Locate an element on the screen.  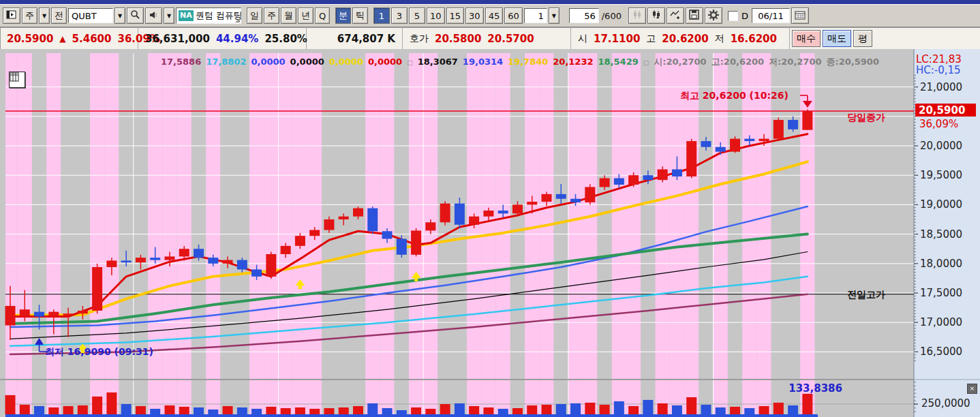
price-axis-tick-label: 16,5000 is located at coordinates (941, 352).